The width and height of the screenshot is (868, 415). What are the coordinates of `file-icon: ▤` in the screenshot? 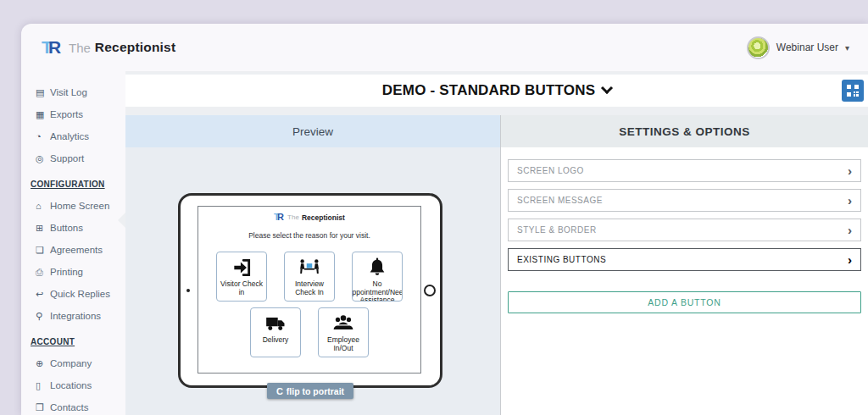 It's located at (42, 93).